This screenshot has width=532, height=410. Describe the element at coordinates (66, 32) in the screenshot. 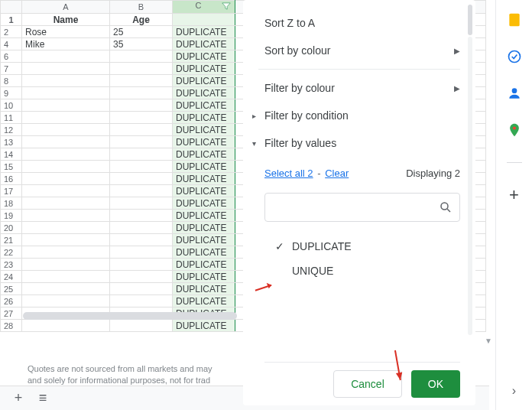

I see `cell: Rose` at that location.